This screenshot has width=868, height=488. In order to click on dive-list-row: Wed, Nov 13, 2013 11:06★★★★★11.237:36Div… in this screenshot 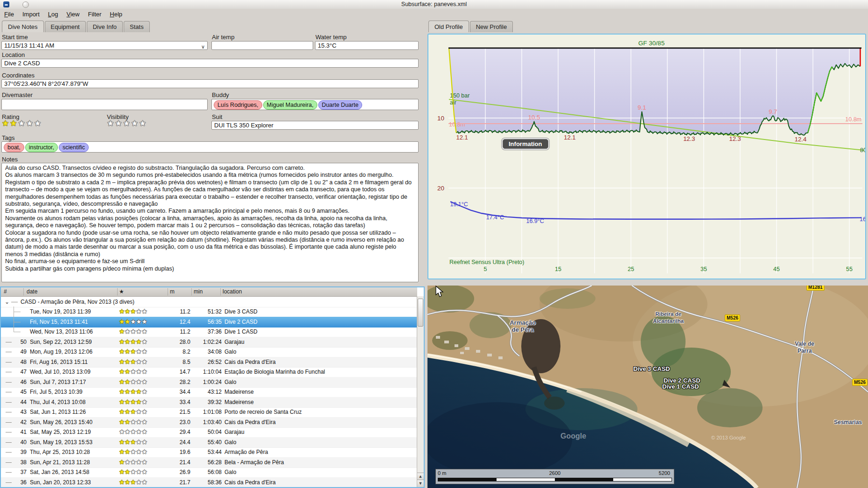, I will do `click(209, 332)`.